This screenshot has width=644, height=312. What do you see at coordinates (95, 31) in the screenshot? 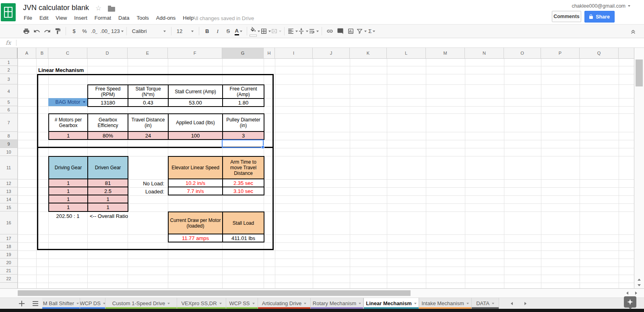
I see `decrease-decimal-button: .0` at bounding box center [95, 31].